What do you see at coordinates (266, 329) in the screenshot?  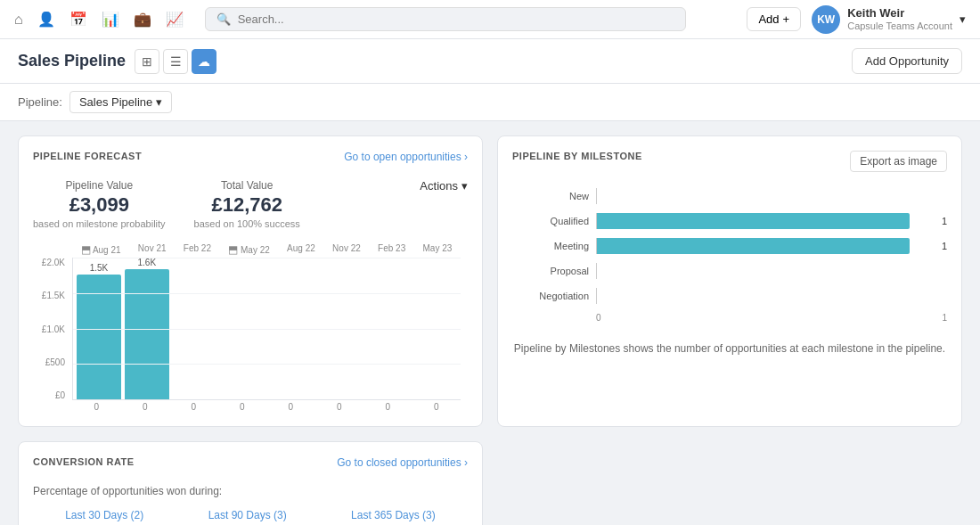 I see `chart-with-yaxis: £2.0K £1.5K £1.0K £500 £0 1.5K` at bounding box center [266, 329].